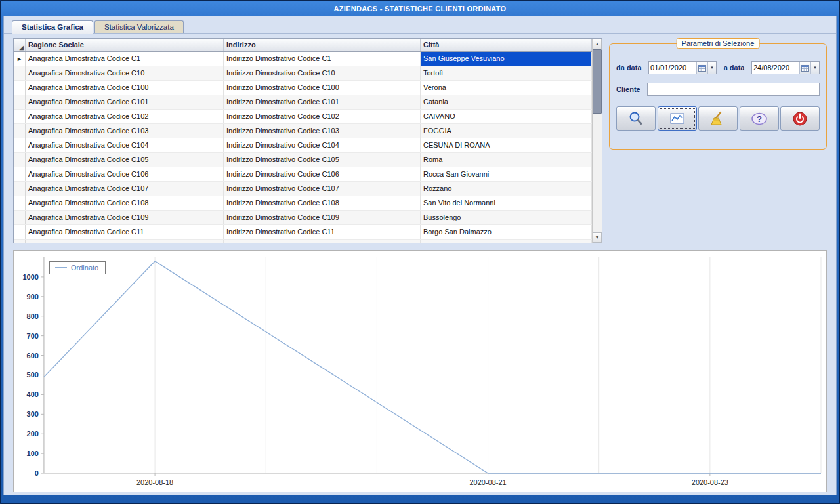 The image size is (840, 504). Describe the element at coordinates (125, 232) in the screenshot. I see `cell-ragione-sociale: Anagrafica Dimostrativa Codice C11` at that location.